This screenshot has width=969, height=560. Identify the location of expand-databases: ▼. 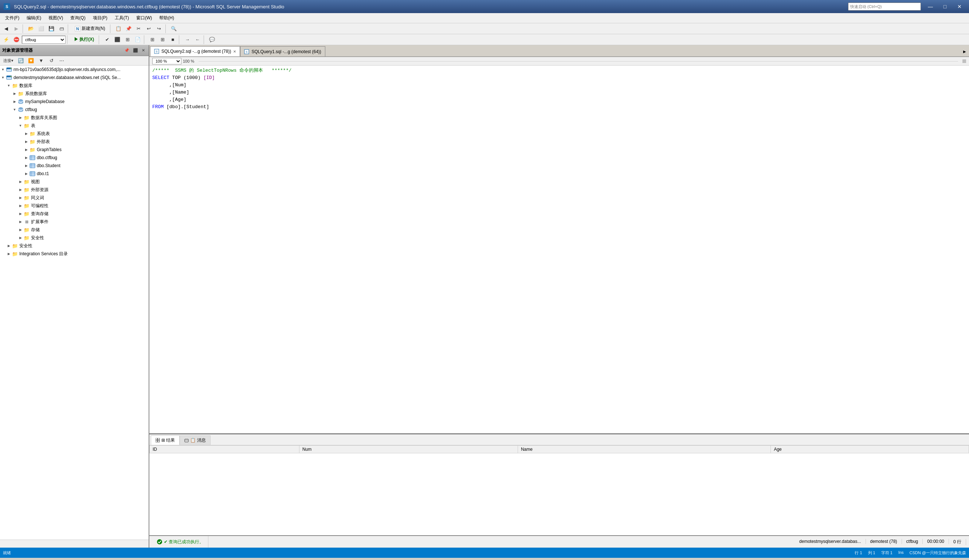
(8, 85).